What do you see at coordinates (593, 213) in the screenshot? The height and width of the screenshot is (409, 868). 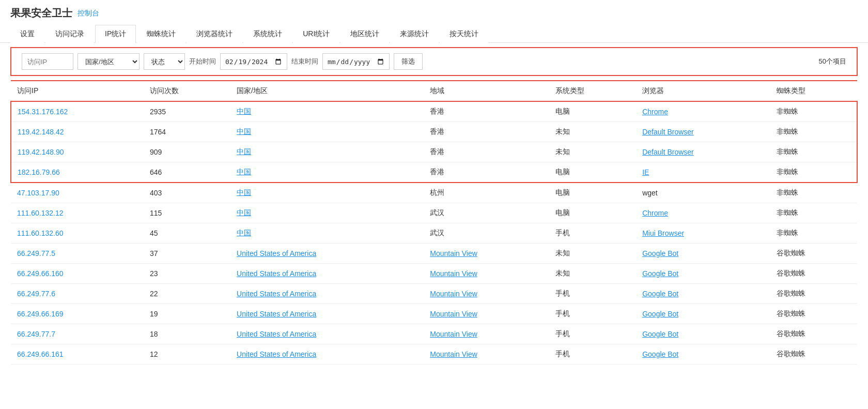 I see `cell-os: 电脑` at bounding box center [593, 213].